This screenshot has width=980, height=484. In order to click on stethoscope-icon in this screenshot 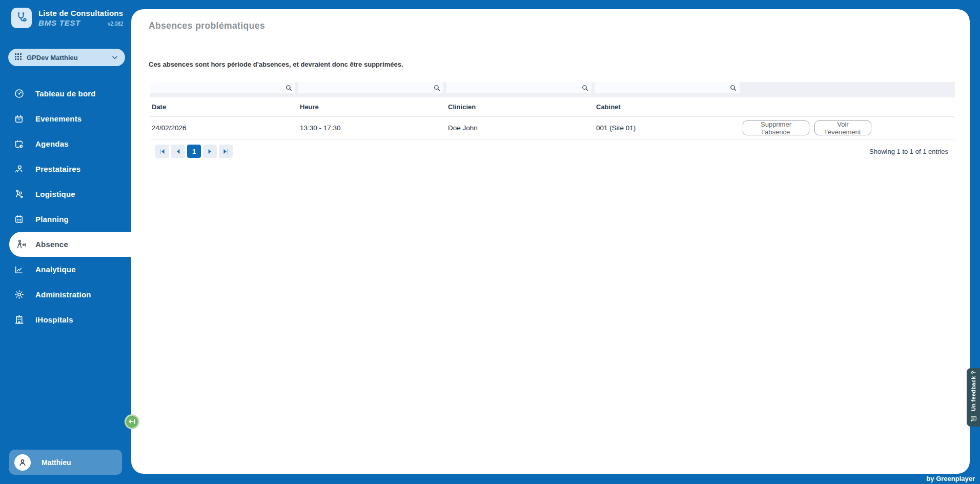, I will do `click(22, 18)`.